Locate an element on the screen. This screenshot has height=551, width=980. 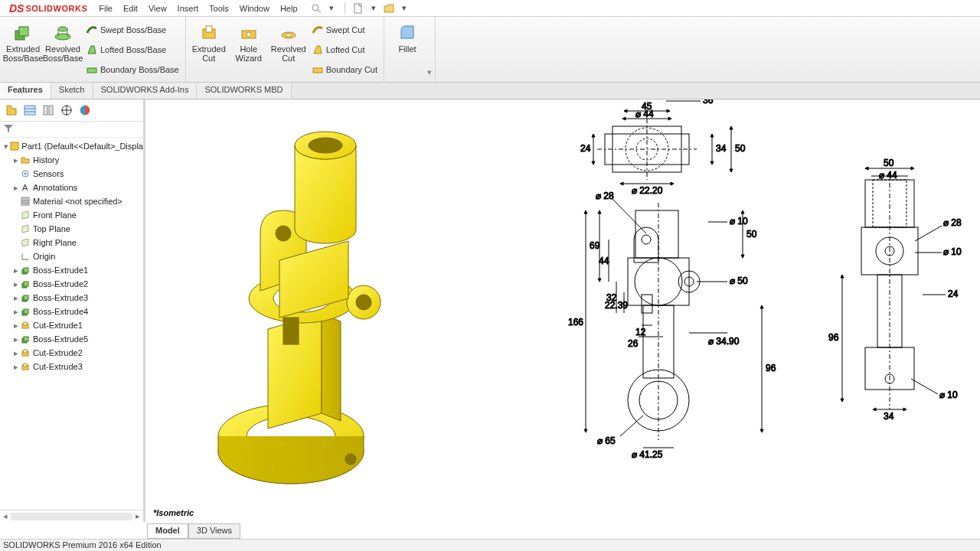
hole-wizard-button: Hole Wizard is located at coordinates (249, 49).